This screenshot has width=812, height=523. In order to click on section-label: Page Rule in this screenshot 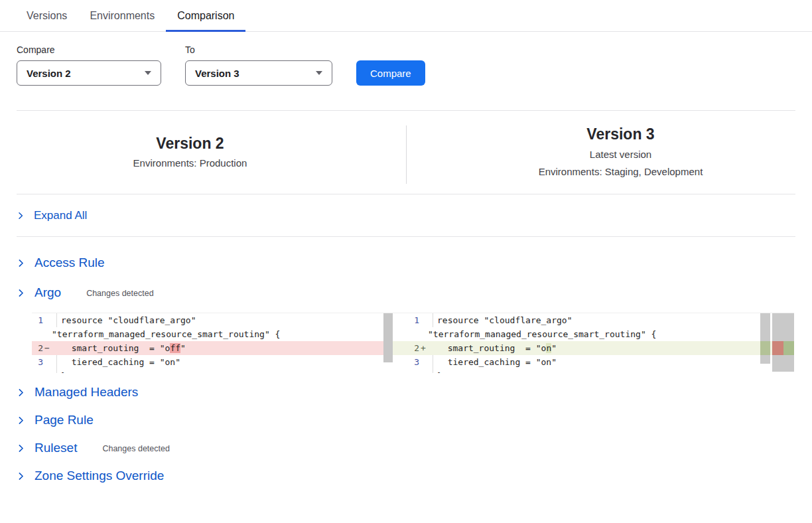, I will do `click(64, 420)`.